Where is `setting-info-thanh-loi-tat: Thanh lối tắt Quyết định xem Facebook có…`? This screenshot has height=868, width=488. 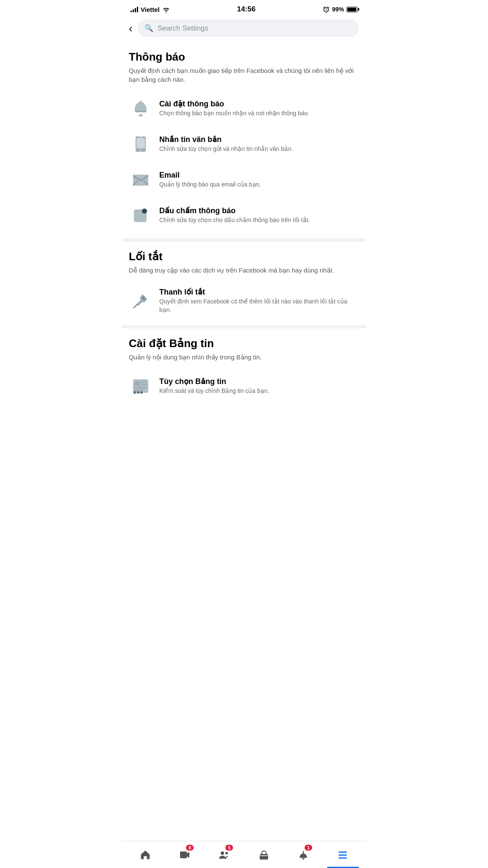 setting-info-thanh-loi-tat: Thanh lối tắt Quyết định xem Facebook có… is located at coordinates (259, 301).